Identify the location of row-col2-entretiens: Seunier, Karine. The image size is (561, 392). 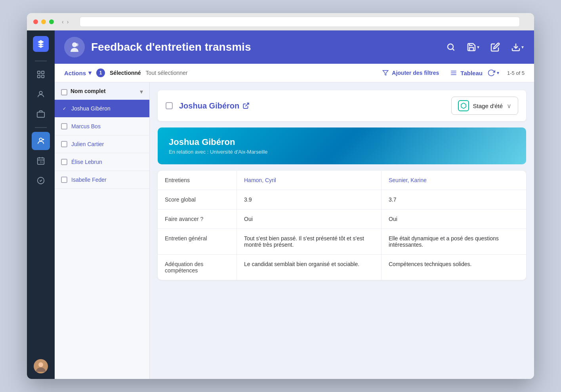
(454, 180).